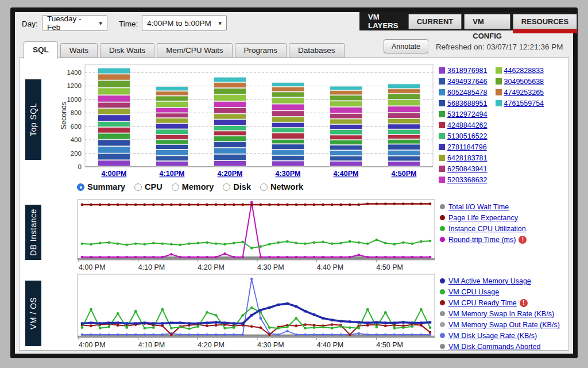  I want to click on radio-network: Network, so click(281, 187).